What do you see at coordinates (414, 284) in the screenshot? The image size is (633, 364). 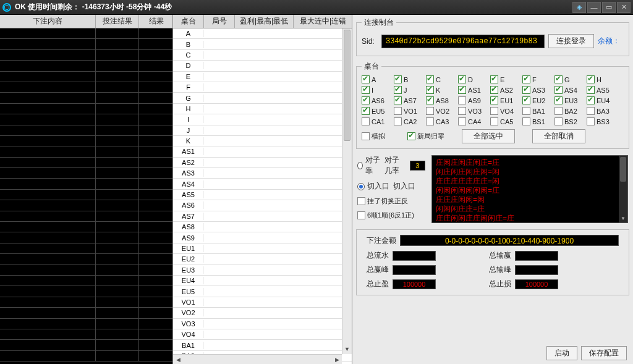 I see `stop-win-input: 100000` at bounding box center [414, 284].